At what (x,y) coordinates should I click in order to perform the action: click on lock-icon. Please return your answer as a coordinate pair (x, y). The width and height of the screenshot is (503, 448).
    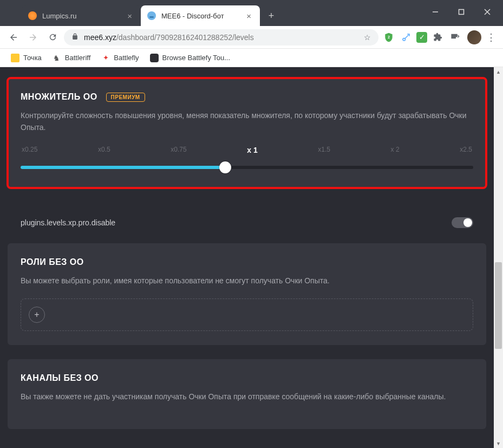
    Looking at the image, I should click on (75, 37).